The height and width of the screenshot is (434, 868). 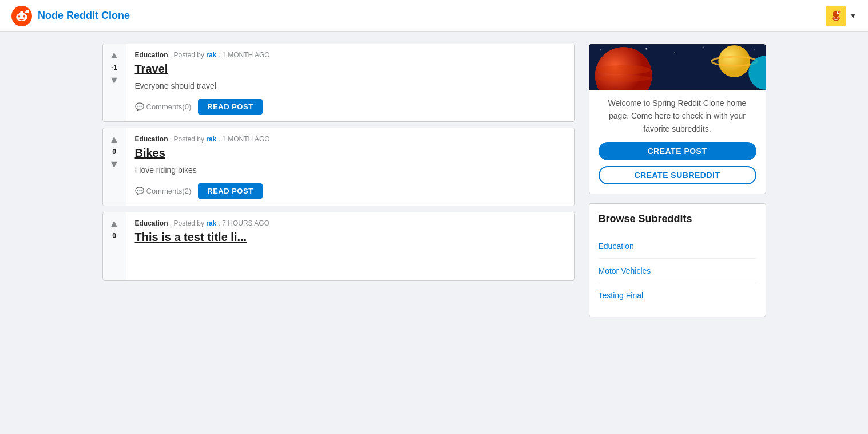 I want to click on vote-section: ▲ 0, so click(x=114, y=246).